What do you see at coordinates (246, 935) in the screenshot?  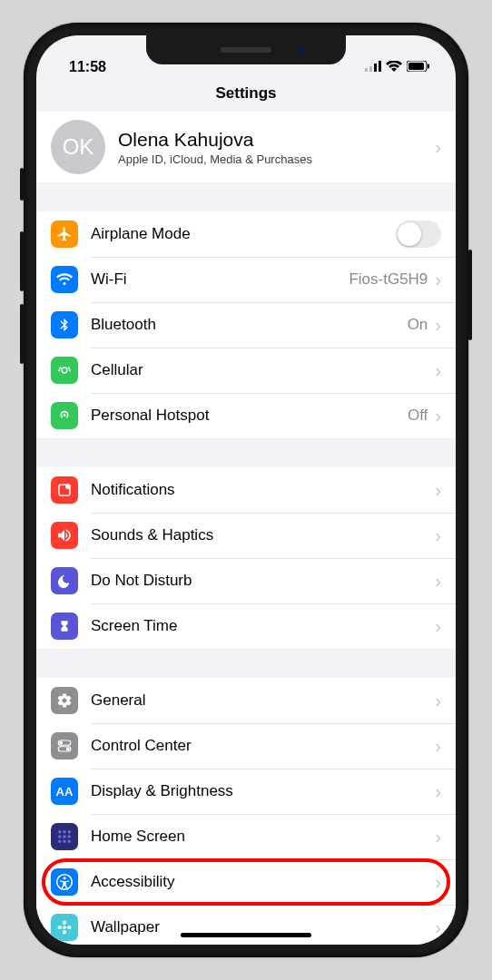 I see `home-indicator` at bounding box center [246, 935].